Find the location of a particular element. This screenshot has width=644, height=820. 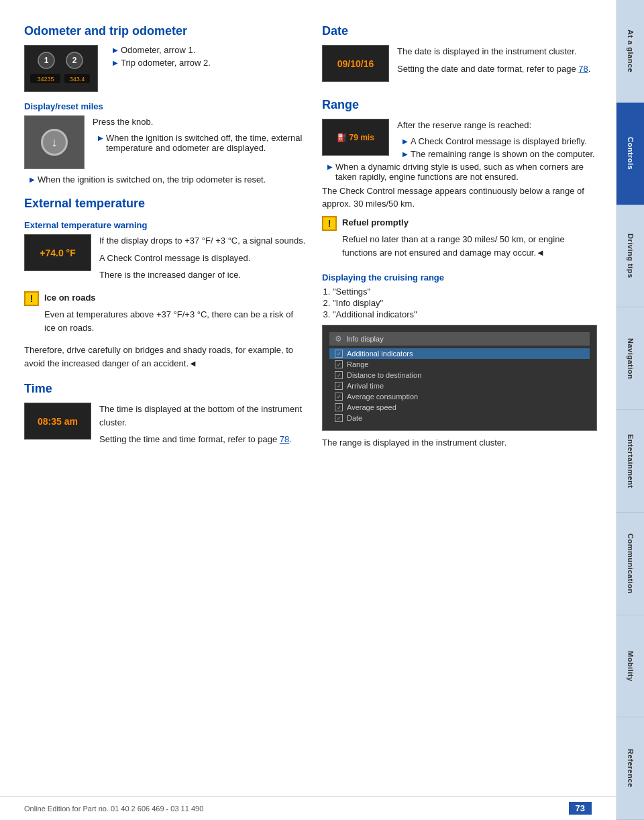

sidebar-tab-communication: Communication is located at coordinates (631, 564).